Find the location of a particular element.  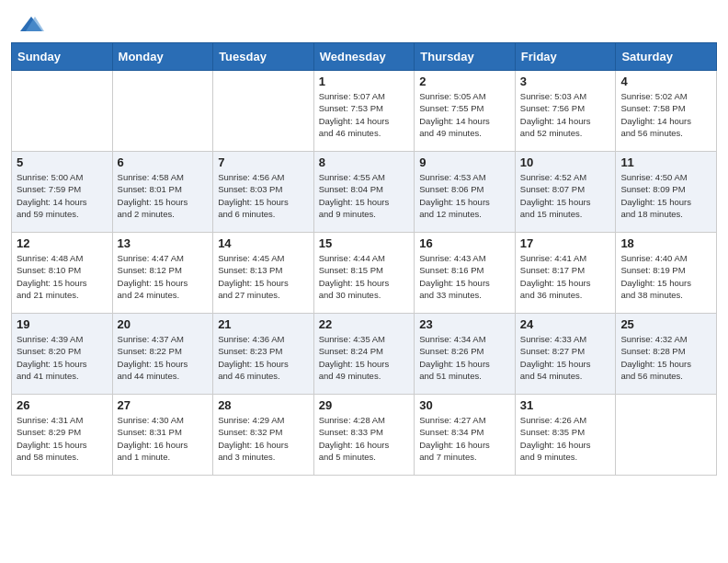

cell-info: Sunrise: 4:36 AM Sunset: 8:23 PM Dayligh… is located at coordinates (263, 357).